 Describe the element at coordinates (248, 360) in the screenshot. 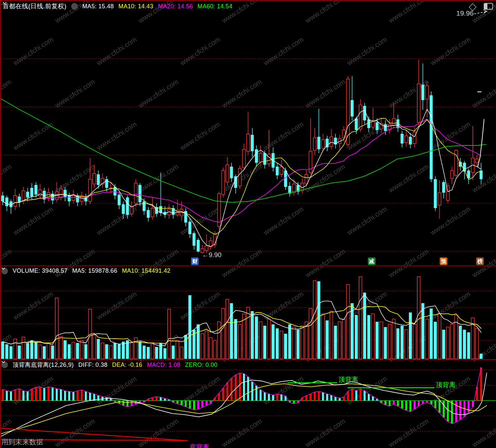

I see `panel-separator-macd` at that location.